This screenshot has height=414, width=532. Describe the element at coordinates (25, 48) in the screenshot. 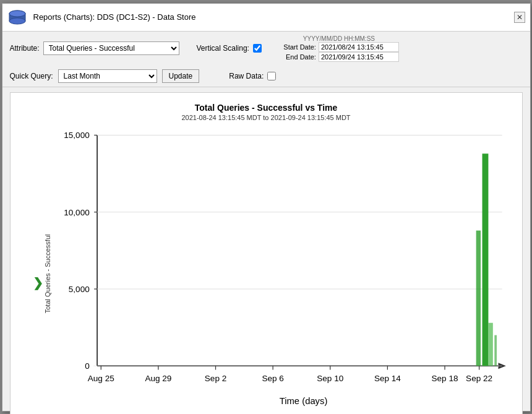

I see `attribute-label: Attribute:` at that location.